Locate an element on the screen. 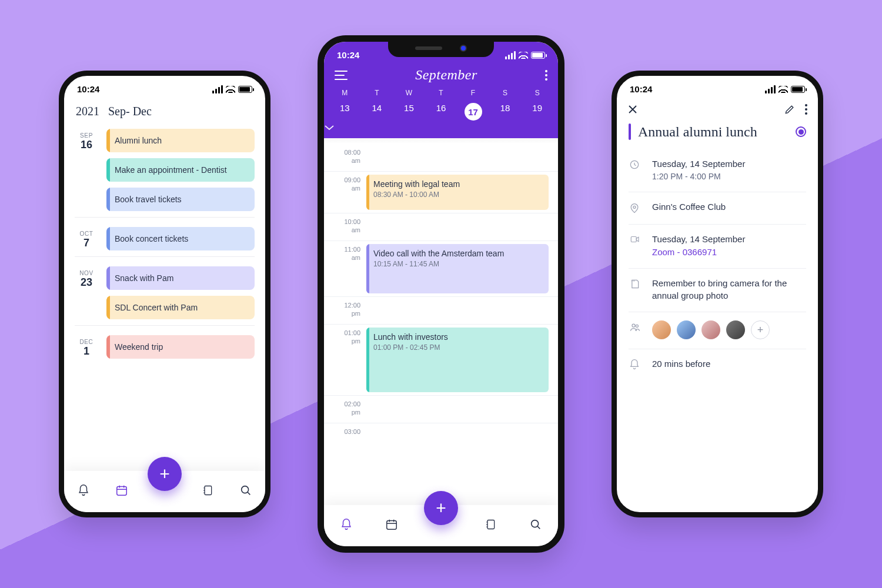 Image resolution: width=882 pixels, height=588 pixels. week-day: S19 is located at coordinates (537, 105).